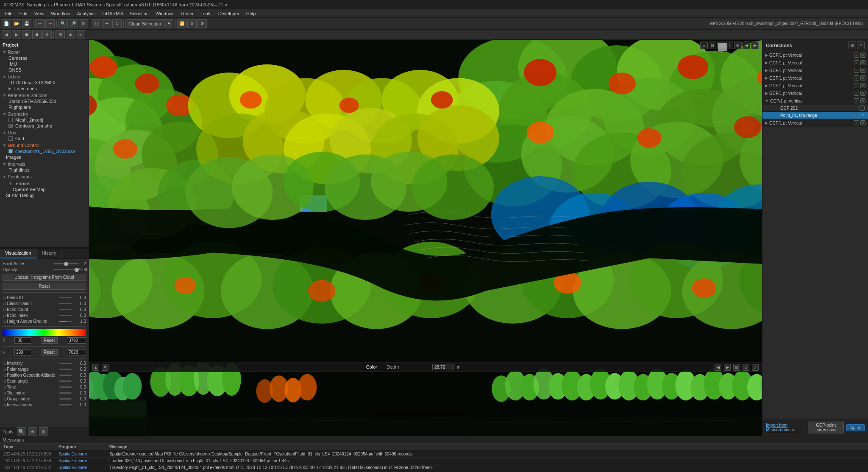 This screenshot has width=868, height=472. What do you see at coordinates (712, 45) in the screenshot?
I see `view-fit-btn: ⊡` at bounding box center [712, 45].